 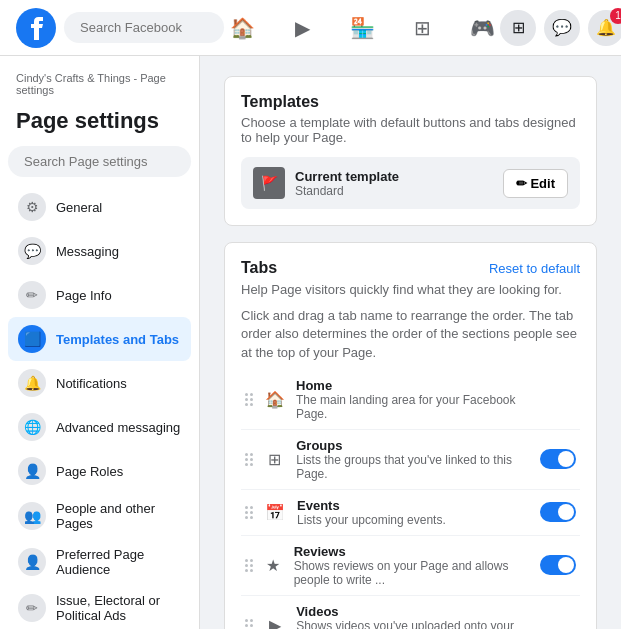 What do you see at coordinates (92, 384) in the screenshot?
I see `sidebar-label-notifications: Notifications` at bounding box center [92, 384].